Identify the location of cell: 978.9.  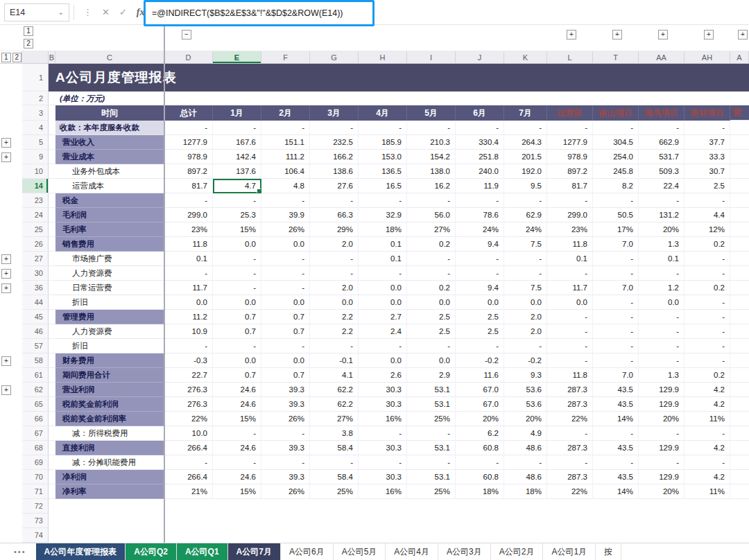
(570, 157).